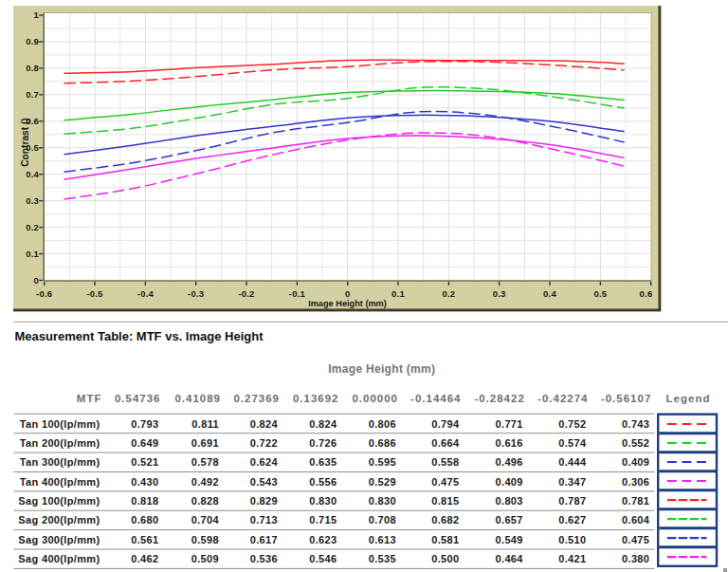 This screenshot has height=572, width=728. I want to click on svg-text: 0.829, so click(264, 501).